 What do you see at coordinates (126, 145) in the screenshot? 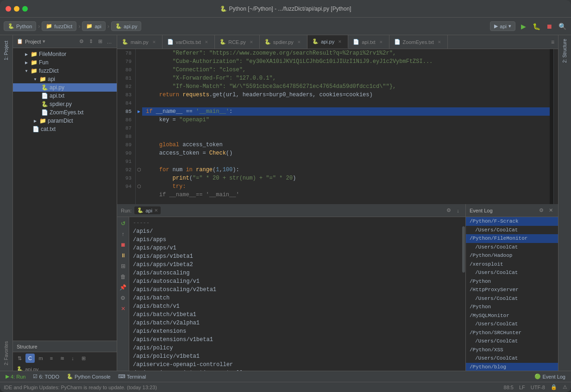
I see `line-num-89: 89` at bounding box center [126, 145].